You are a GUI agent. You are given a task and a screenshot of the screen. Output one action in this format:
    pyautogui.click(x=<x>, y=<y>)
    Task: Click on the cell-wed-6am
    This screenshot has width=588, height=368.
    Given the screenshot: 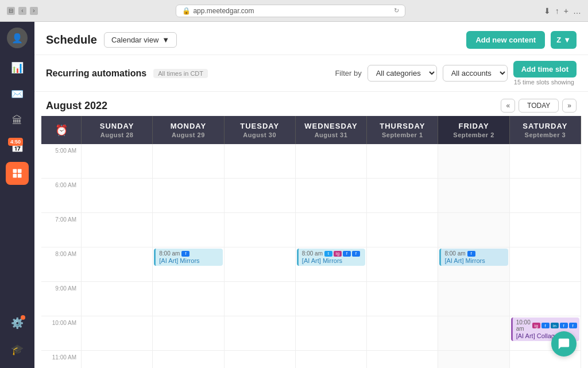 What is the action you would take?
    pyautogui.click(x=331, y=196)
    